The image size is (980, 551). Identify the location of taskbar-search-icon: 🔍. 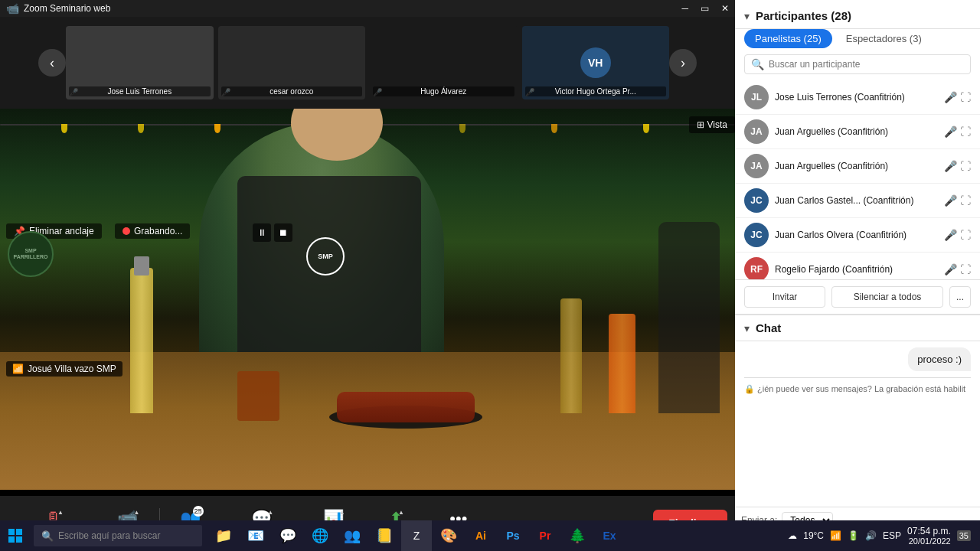
(47, 536).